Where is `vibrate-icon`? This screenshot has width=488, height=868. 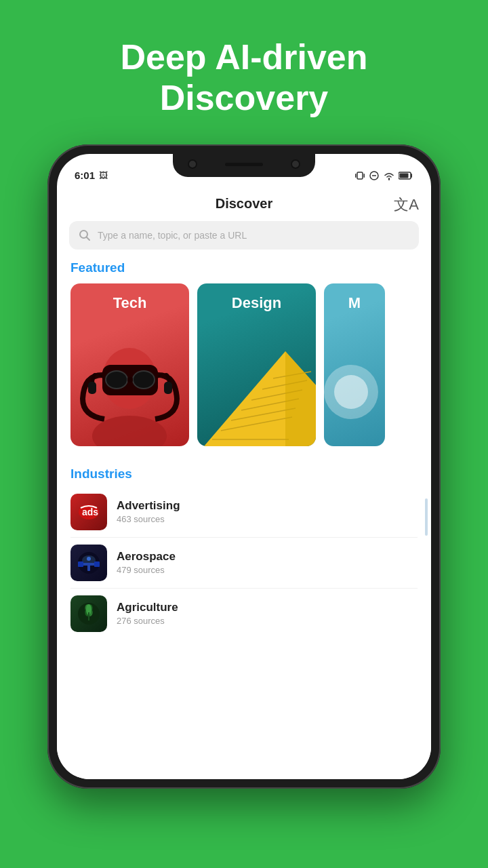 vibrate-icon is located at coordinates (360, 176).